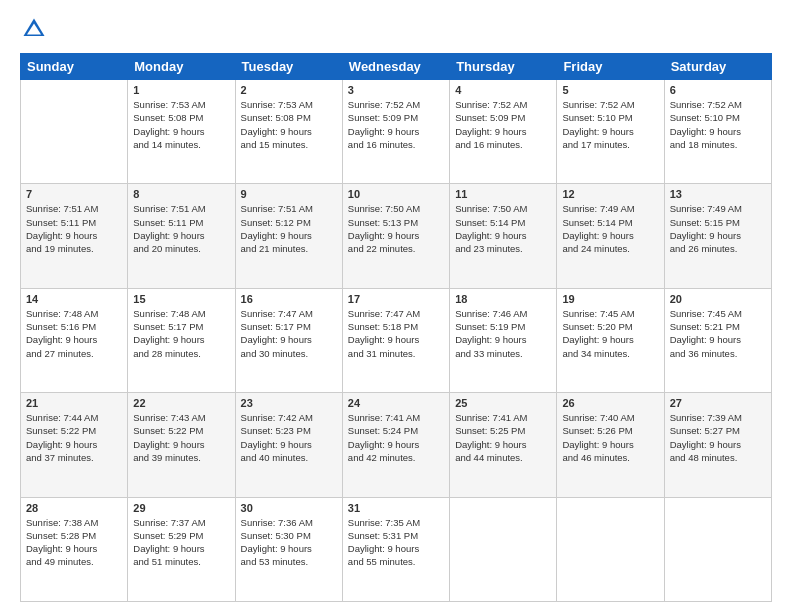 The width and height of the screenshot is (792, 612). I want to click on day-info: Sunrise: 7:51 AMSunset: 5:12 PMDaylight:…, so click(289, 228).